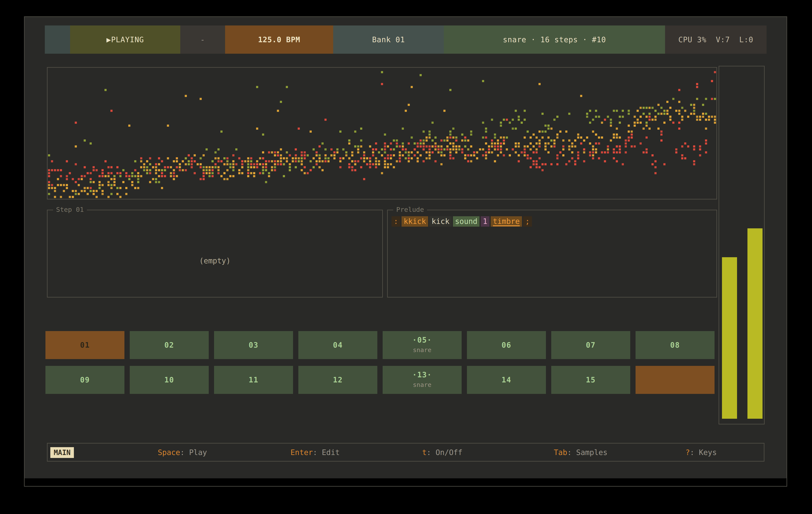 The height and width of the screenshot is (514, 812). Describe the element at coordinates (410, 210) in the screenshot. I see `prelude-panel-title: Prelude` at that location.